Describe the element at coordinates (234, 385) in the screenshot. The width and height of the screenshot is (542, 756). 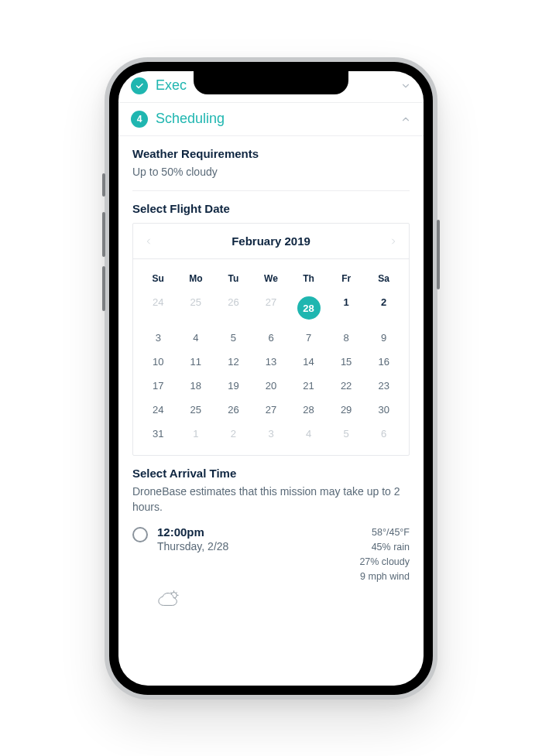
I see `calendar-day: 19` at that location.